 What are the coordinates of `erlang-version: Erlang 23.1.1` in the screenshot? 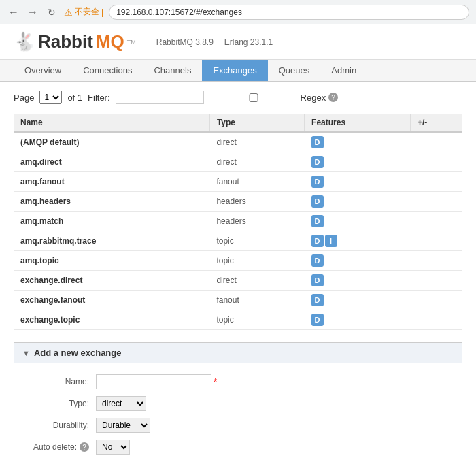 It's located at (249, 42).